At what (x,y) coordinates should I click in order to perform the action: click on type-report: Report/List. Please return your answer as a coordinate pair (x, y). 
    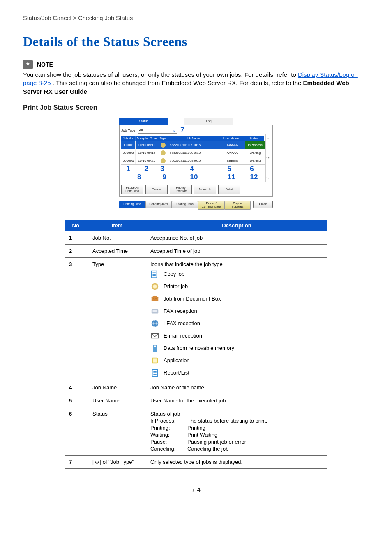
    Looking at the image, I should click on (177, 372).